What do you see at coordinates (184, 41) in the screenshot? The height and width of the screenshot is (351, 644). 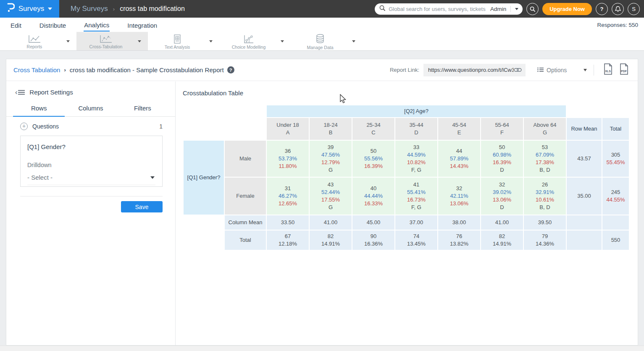 I see `toolbar-text-analysis: Text Analysis` at bounding box center [184, 41].